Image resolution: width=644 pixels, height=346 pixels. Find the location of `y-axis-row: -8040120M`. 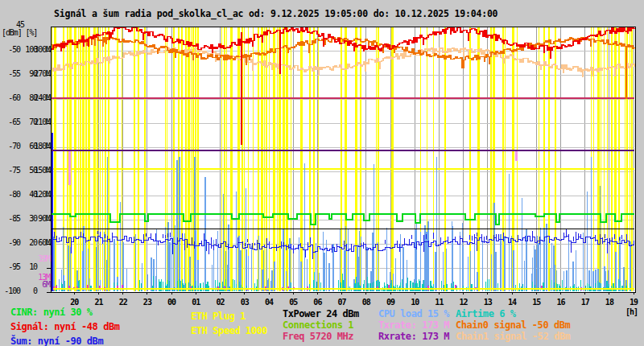

y-axis-row: -8040120M is located at coordinates (25, 196).